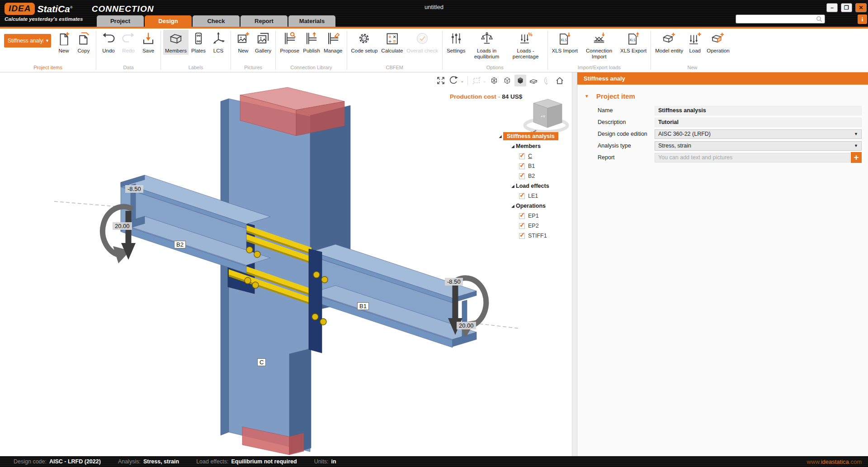 The height and width of the screenshot is (467, 868). Describe the element at coordinates (28, 41) in the screenshot. I see `project-item-selector: Stiffness analysis ▼` at that location.